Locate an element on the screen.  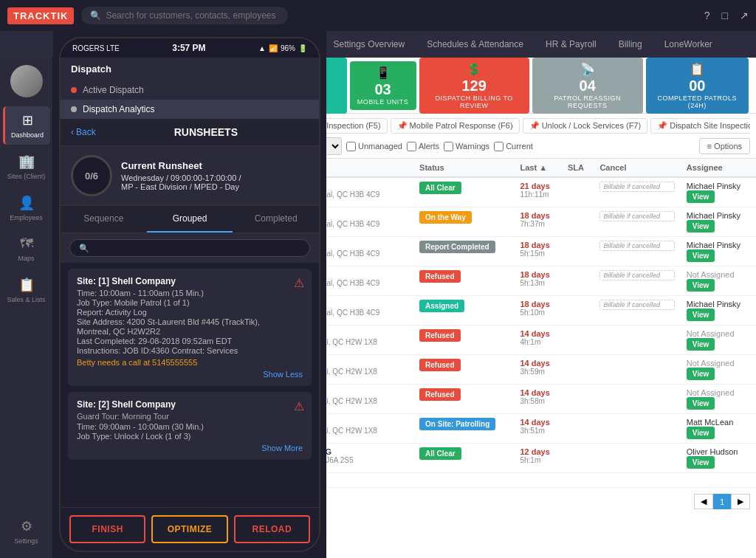
sidebar-item-dashboard: ⊞ Dashboard is located at coordinates (27, 125).